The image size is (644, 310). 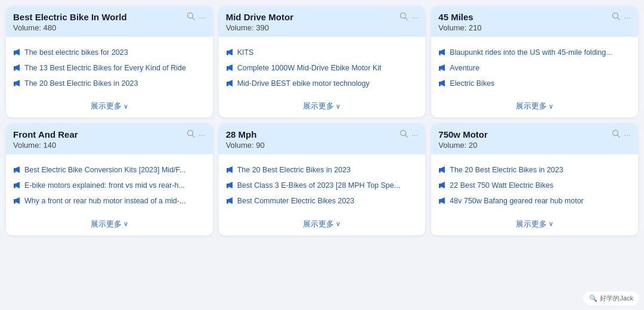 I want to click on card-3-footer: 展示更多 ∨, so click(x=534, y=107).